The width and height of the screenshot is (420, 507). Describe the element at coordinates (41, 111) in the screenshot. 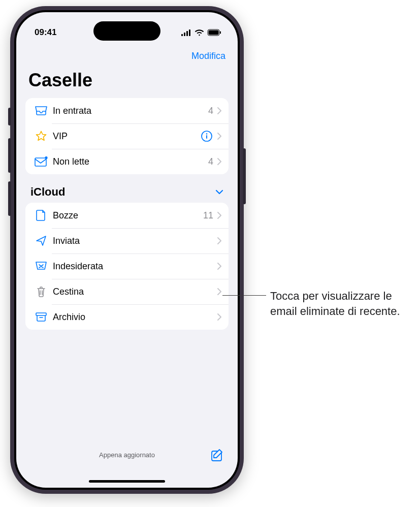

I see `inbox-icon` at that location.